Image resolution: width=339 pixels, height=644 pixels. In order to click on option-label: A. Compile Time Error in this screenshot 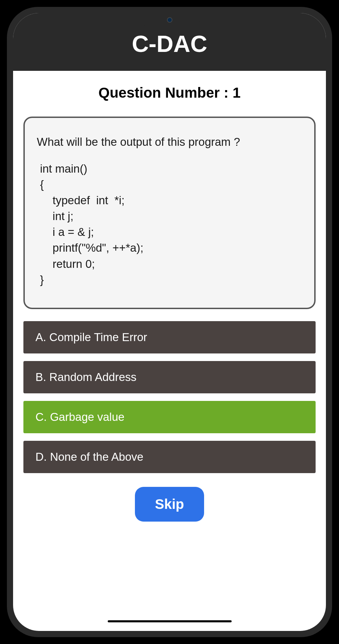, I will do `click(92, 337)`.